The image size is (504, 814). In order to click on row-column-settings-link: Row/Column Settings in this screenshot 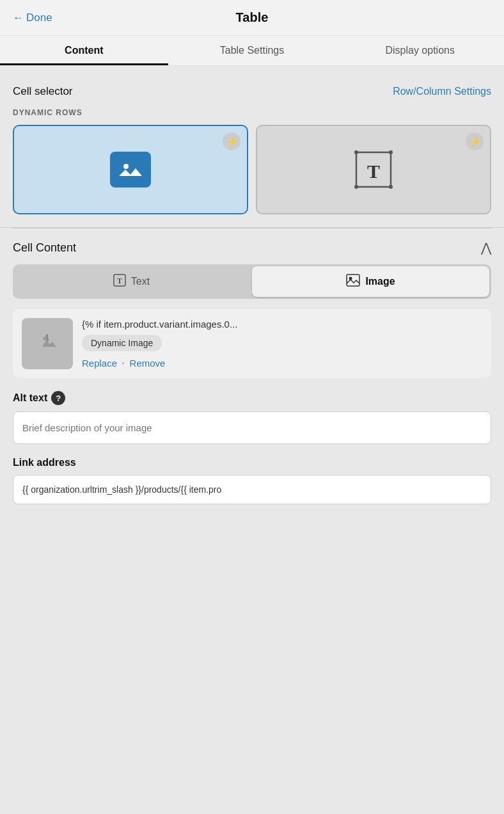, I will do `click(442, 92)`.